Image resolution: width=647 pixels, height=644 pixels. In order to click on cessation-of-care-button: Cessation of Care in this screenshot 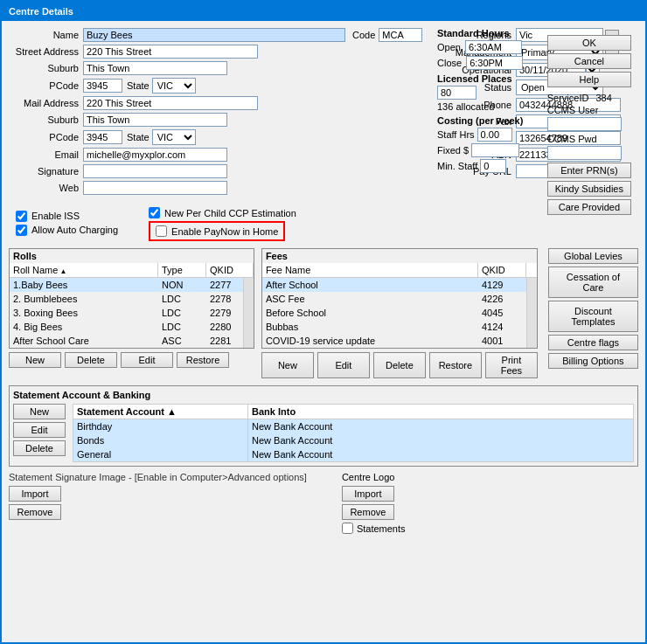, I will do `click(593, 282)`.